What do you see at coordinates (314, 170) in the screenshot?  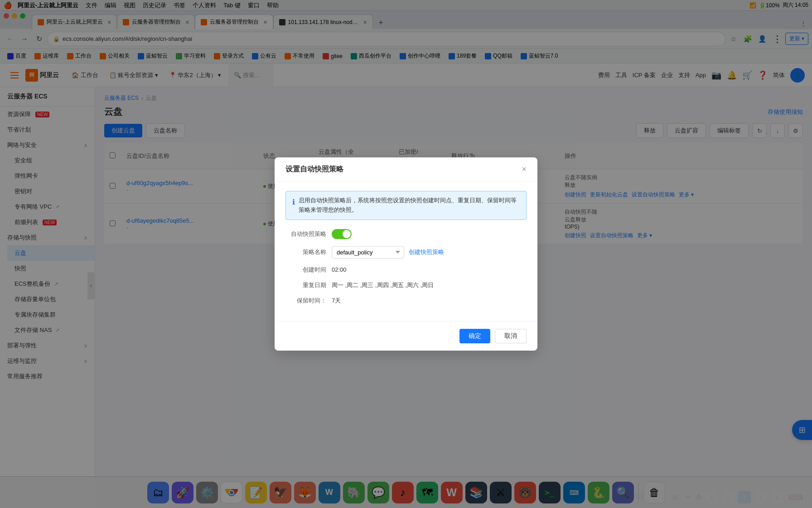 I see `dialog-title: 设置自动快照策略` at bounding box center [314, 170].